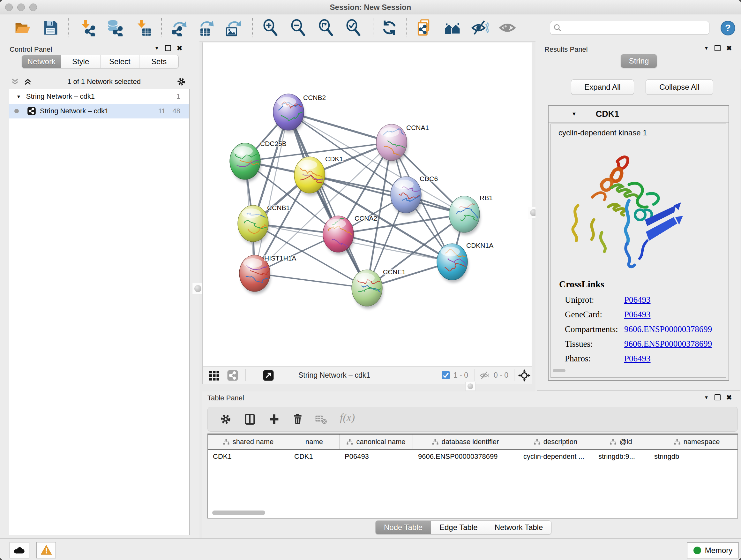 Image resolution: width=741 pixels, height=560 pixels. I want to click on tab-sets: Sets, so click(159, 62).